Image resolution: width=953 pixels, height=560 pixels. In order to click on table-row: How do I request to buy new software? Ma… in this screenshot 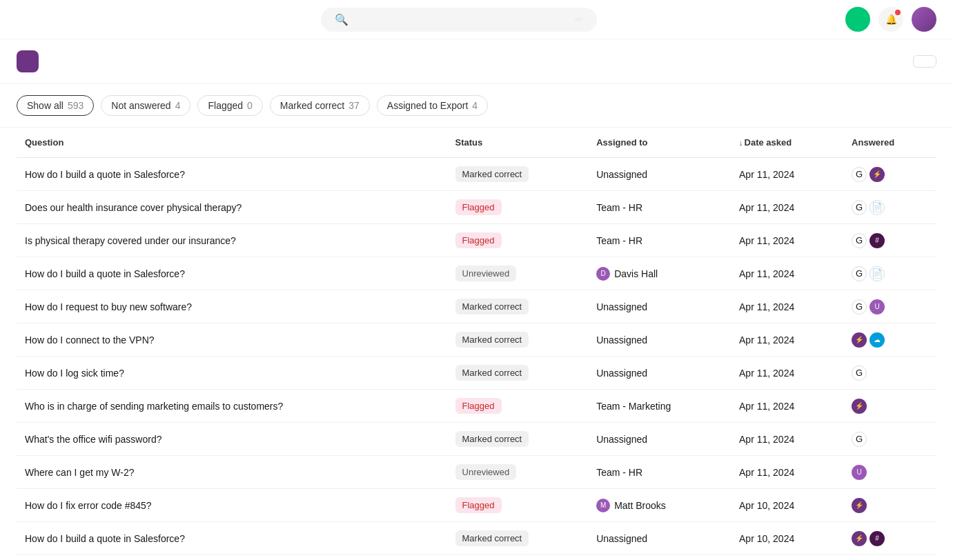, I will do `click(476, 307)`.